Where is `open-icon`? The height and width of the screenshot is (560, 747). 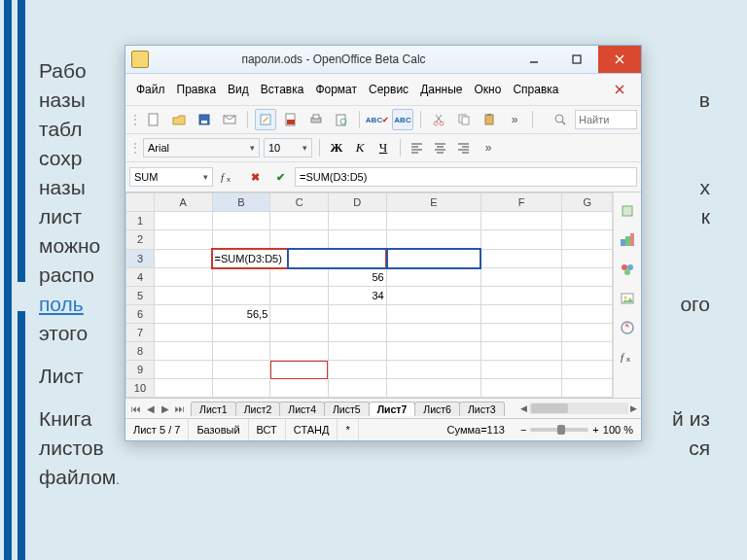 open-icon is located at coordinates (179, 120).